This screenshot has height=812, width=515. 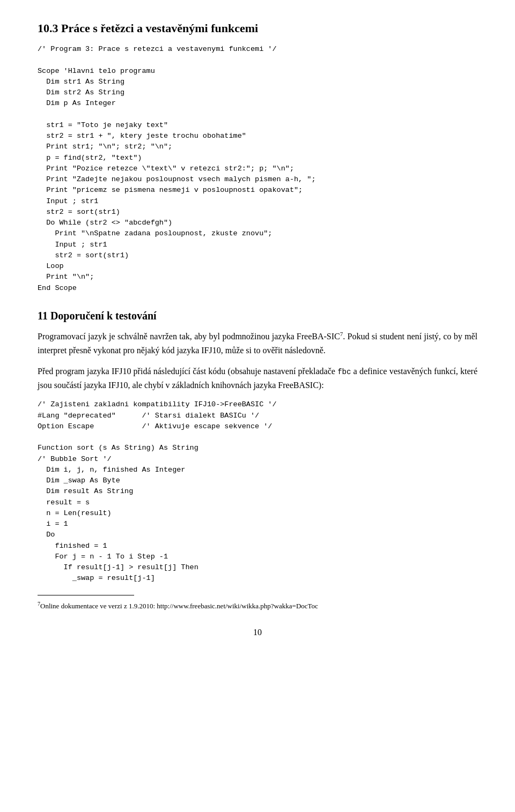 I want to click on para1-text: Programovací jazyk je schválně navržen t…, so click(x=189, y=337).